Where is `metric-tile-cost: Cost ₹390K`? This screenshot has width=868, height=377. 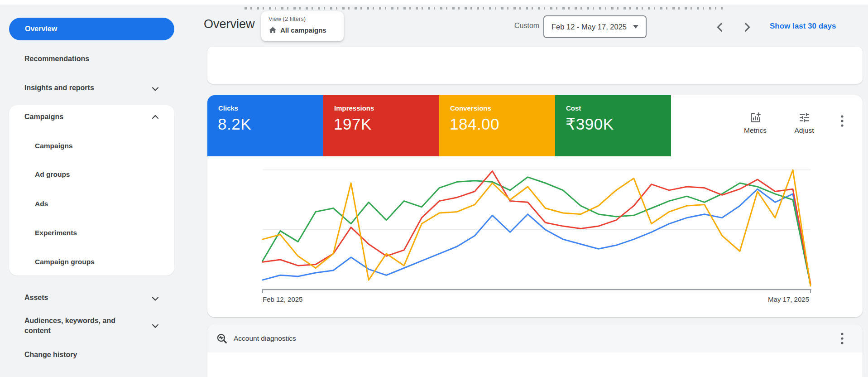
metric-tile-cost: Cost ₹390K is located at coordinates (613, 126).